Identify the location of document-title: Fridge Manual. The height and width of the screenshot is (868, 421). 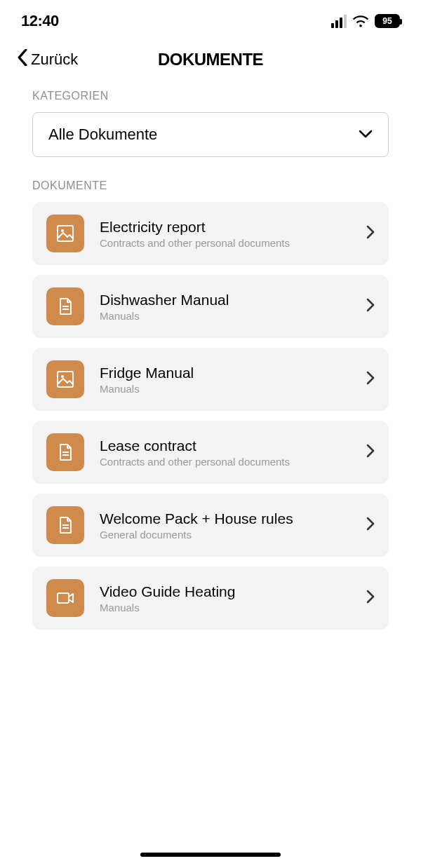
(225, 373).